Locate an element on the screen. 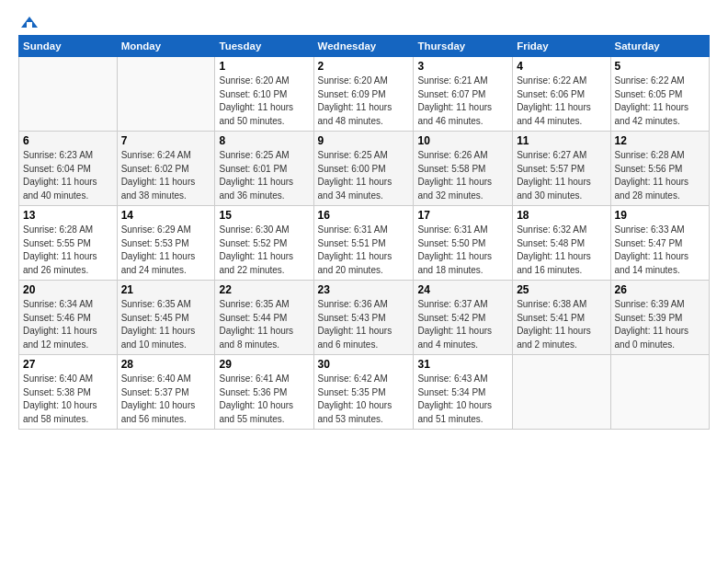 This screenshot has width=728, height=563. day-number: 12 is located at coordinates (660, 141).